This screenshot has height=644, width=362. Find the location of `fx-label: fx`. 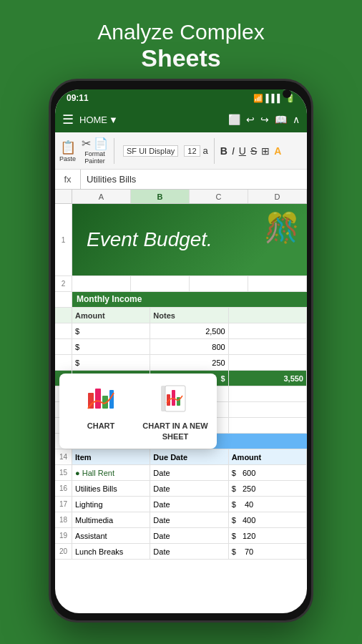

fx-label: fx is located at coordinates (68, 179).